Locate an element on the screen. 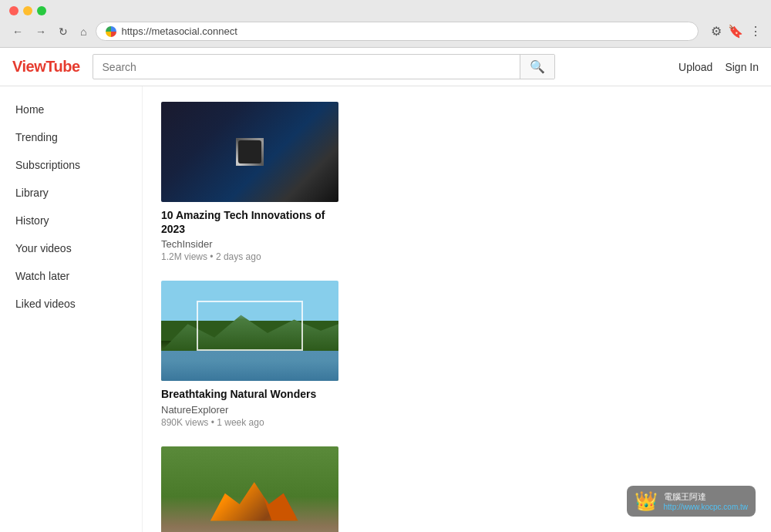 Image resolution: width=771 pixels, height=532 pixels. address-bar-wrap: https://metasocial.connect is located at coordinates (397, 31).